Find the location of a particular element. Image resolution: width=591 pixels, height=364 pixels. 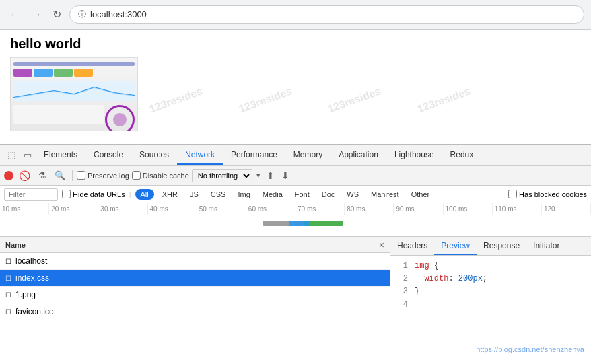

clear-button: 🚫 is located at coordinates (24, 176).